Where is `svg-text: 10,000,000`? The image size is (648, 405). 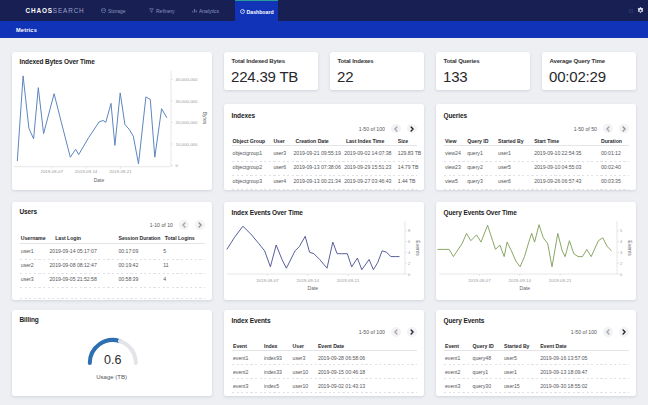 svg-text: 10,000,000 is located at coordinates (188, 144).